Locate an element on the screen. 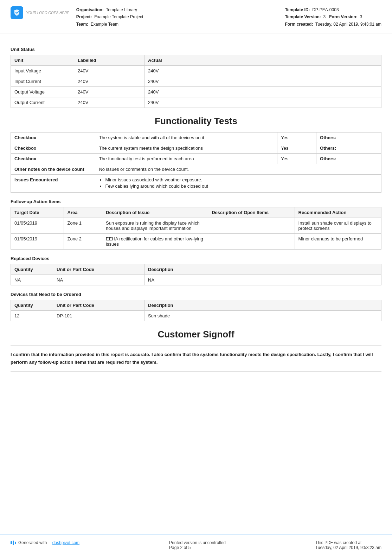 The image size is (392, 555). replaced-devices-col-header: Unit or Part Code is located at coordinates (99, 270).